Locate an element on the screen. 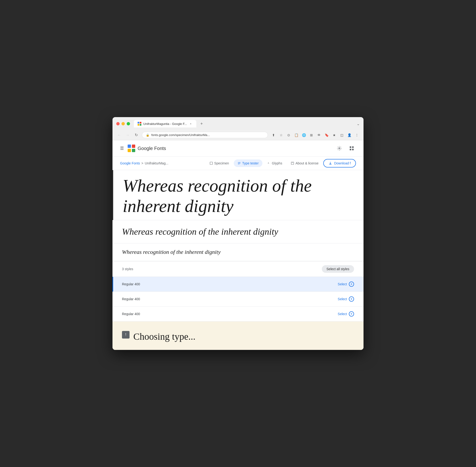 The image size is (476, 467). refresh-button: ↻ is located at coordinates (136, 135).